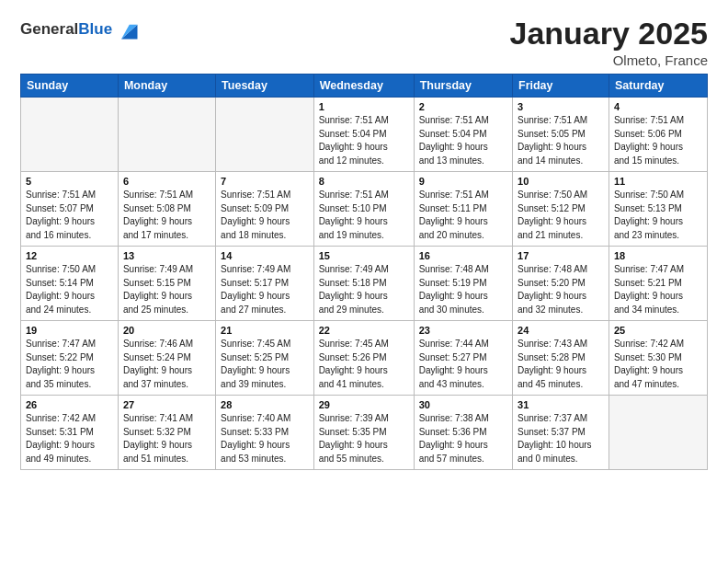 The image size is (728, 563). What do you see at coordinates (364, 432) in the screenshot?
I see `week-row-4: 26Sunrise: 7:42 AMSunset: 5:31 PMDayligh…` at bounding box center [364, 432].